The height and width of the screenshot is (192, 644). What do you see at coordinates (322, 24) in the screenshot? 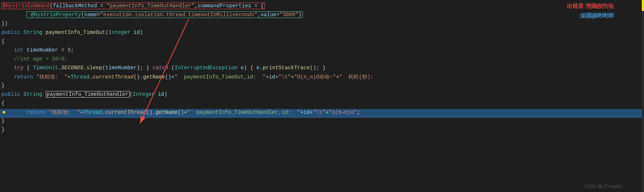
I see `line3-content: })` at bounding box center [322, 24].